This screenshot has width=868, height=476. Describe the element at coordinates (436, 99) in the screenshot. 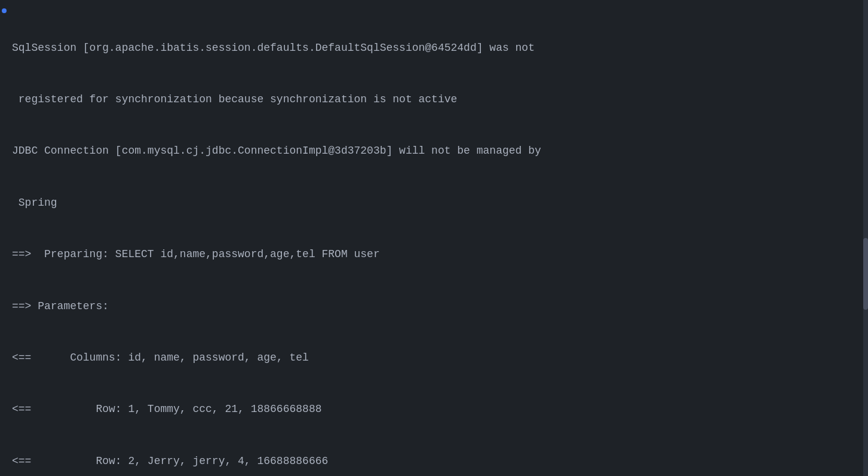

I see `log-line-2: registered for synchronization because s…` at that location.